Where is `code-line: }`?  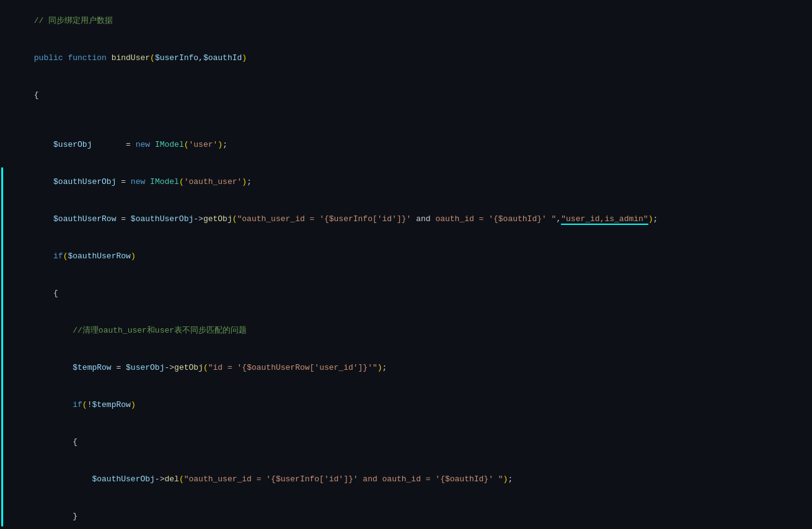
code-line: } is located at coordinates (406, 514).